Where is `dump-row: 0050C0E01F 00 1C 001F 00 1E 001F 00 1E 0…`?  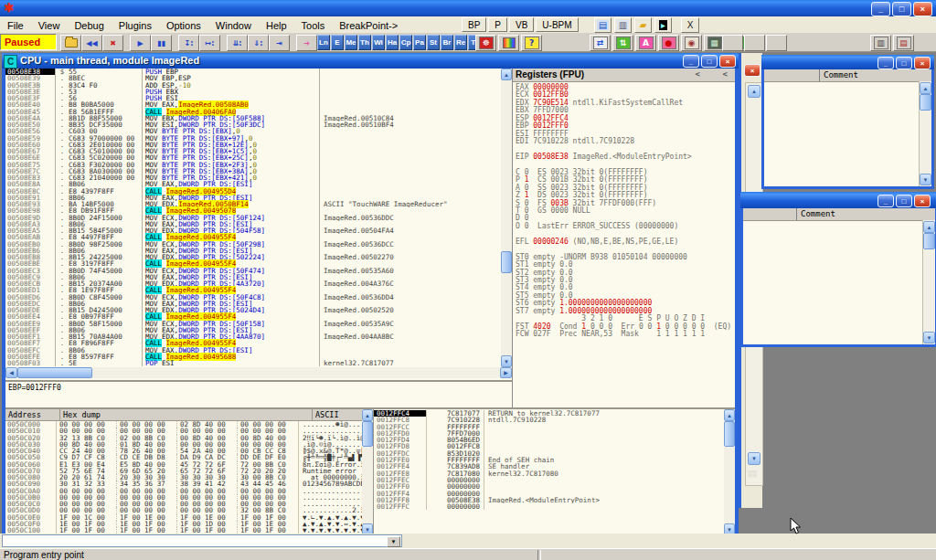
dump-row: 0050C0E01F 00 1C 001F 00 1E 001F 00 1E 0… is located at coordinates (184, 517).